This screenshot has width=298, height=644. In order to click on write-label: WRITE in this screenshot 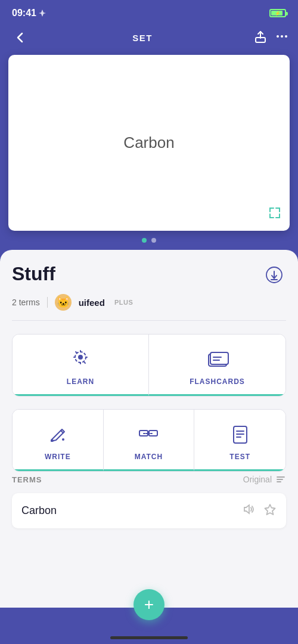, I will do `click(58, 457)`.